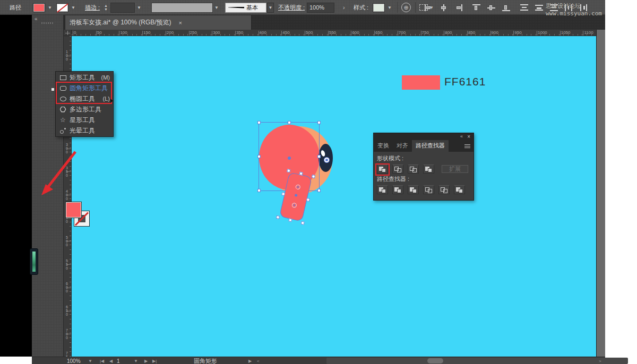  What do you see at coordinates (444, 7) in the screenshot?
I see `align-horizontal-center-icon` at bounding box center [444, 7].